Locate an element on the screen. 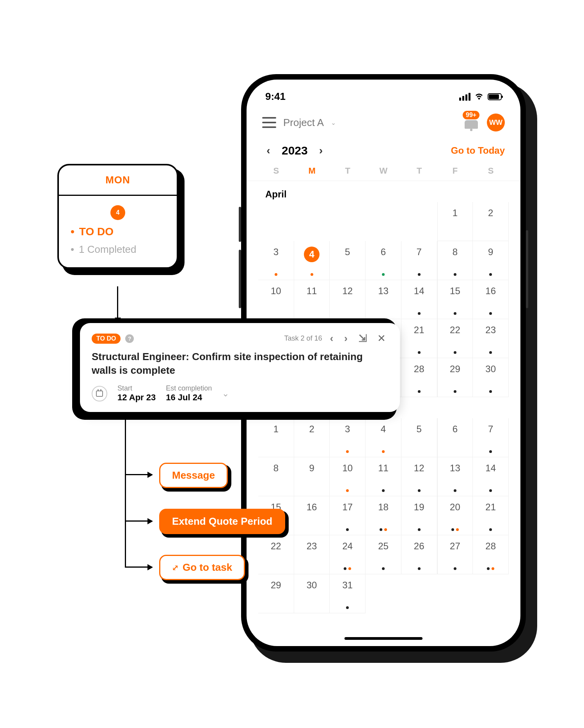 This screenshot has width=584, height=728. goto-task-button-label: Go to task is located at coordinates (208, 567).